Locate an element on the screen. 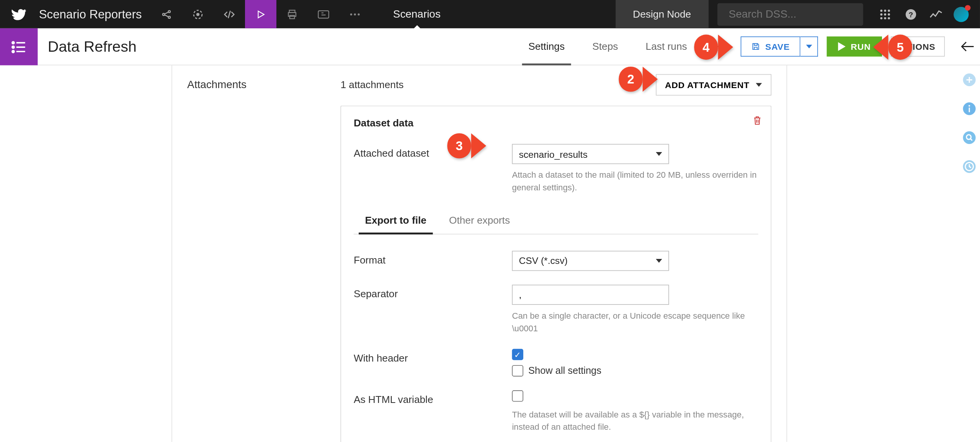  activity-icon is located at coordinates (936, 14).